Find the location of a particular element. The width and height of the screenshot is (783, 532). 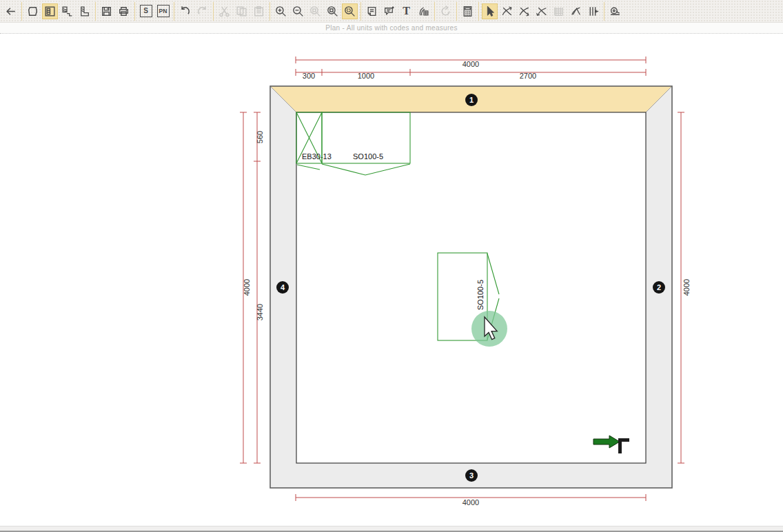

refresh-button is located at coordinates (445, 11).